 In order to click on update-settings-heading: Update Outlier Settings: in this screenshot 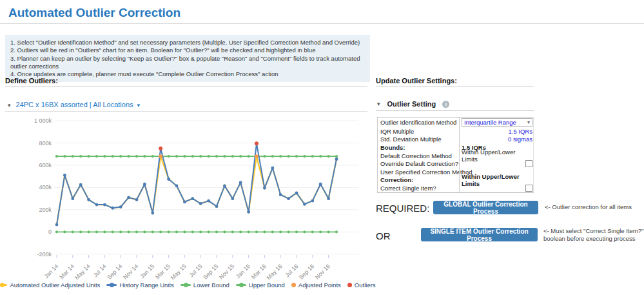, I will do `click(416, 81)`.